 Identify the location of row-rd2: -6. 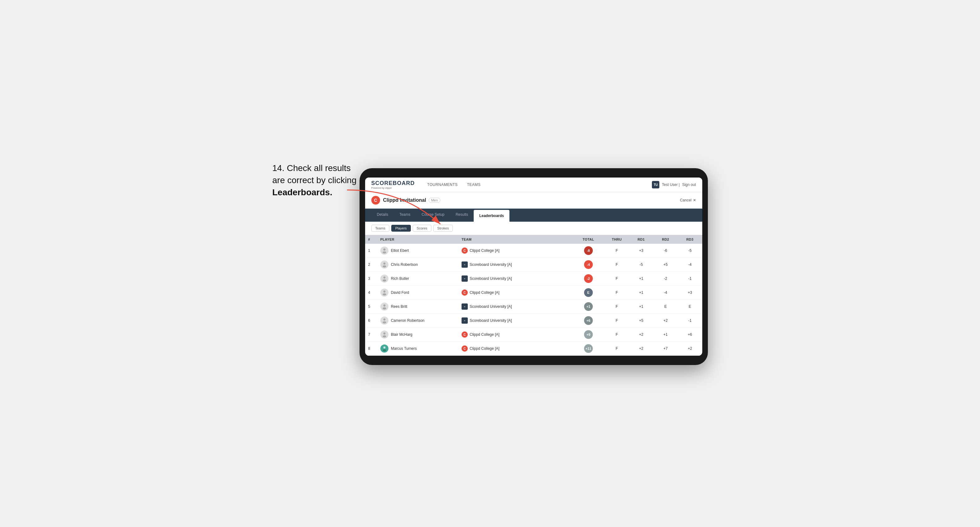
(666, 251).